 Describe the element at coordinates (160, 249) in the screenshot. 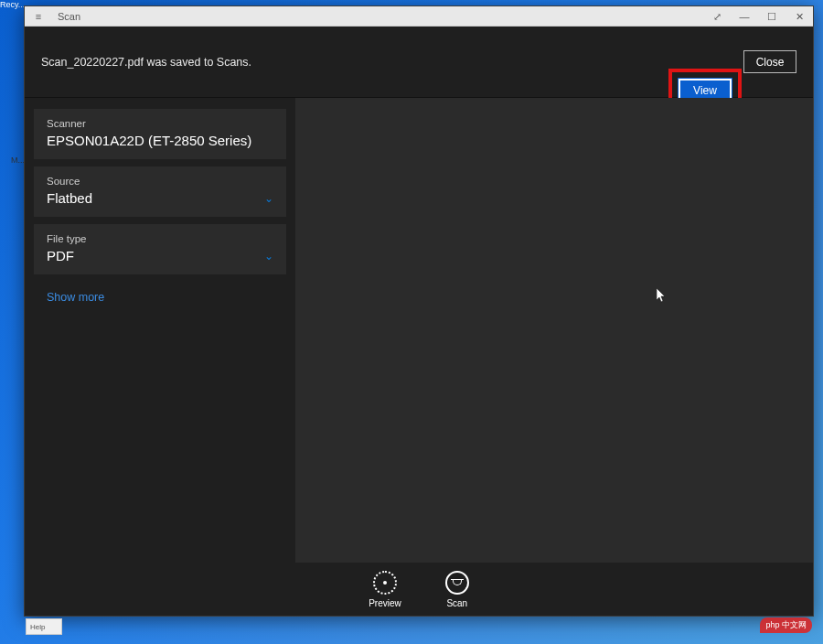

I see `filetype-panel: File type PDF ⌄` at that location.